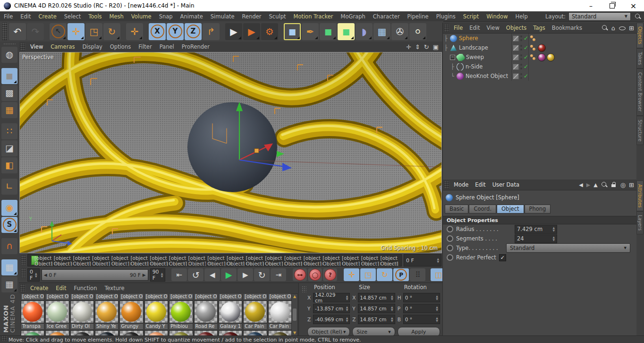  I want to click on coordinates-grip, so click(304, 289).